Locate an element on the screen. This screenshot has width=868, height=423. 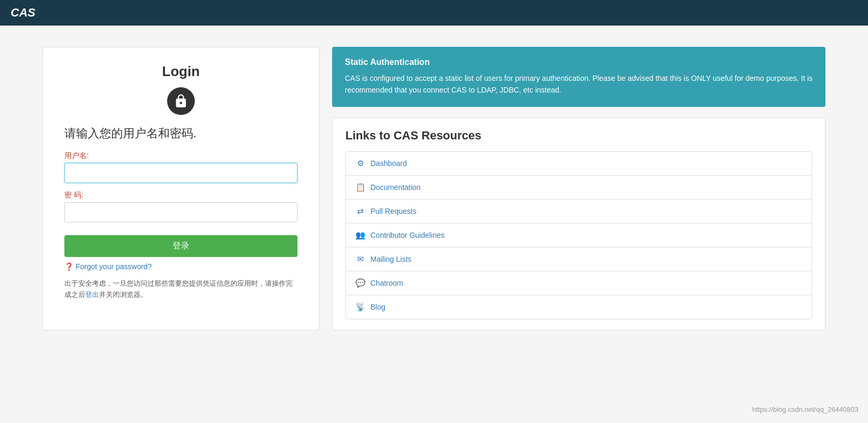
username-label: 用户名: is located at coordinates (181, 156).